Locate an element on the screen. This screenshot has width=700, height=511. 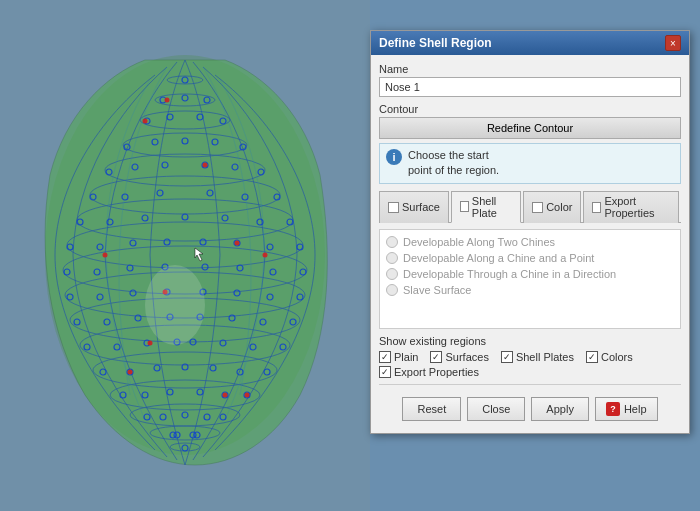
radio-slave-surface-btn is located at coordinates (392, 290).